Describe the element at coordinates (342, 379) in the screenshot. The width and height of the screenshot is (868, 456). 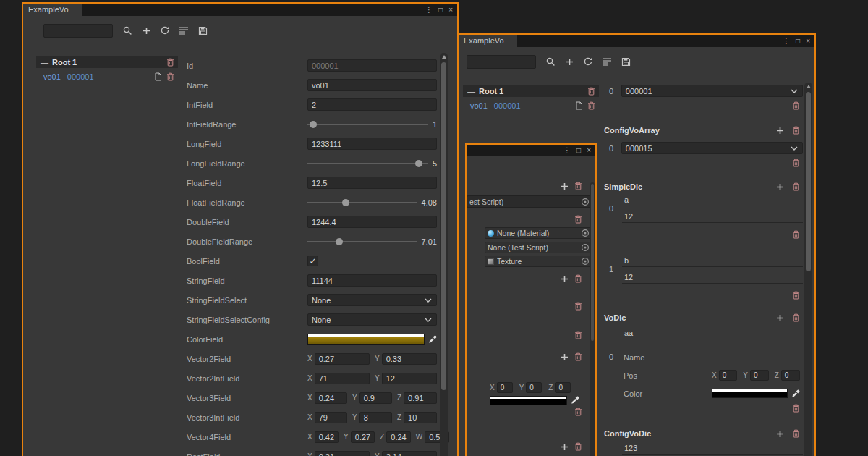
I see `vector-field: 71` at that location.